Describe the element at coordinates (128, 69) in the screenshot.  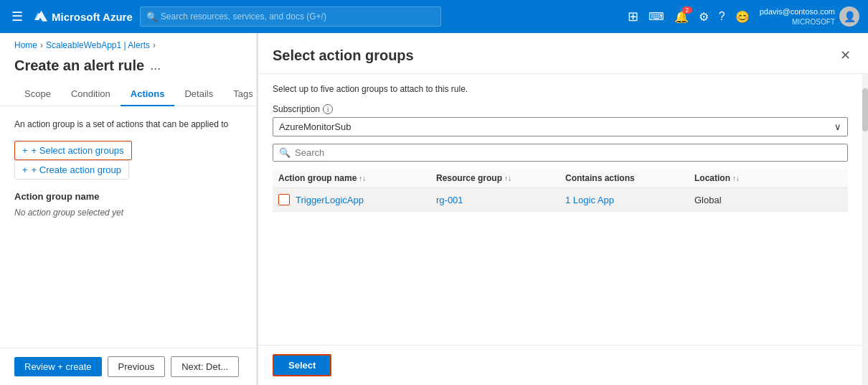
I see `page-title-row: Create an alert rule ...` at that location.